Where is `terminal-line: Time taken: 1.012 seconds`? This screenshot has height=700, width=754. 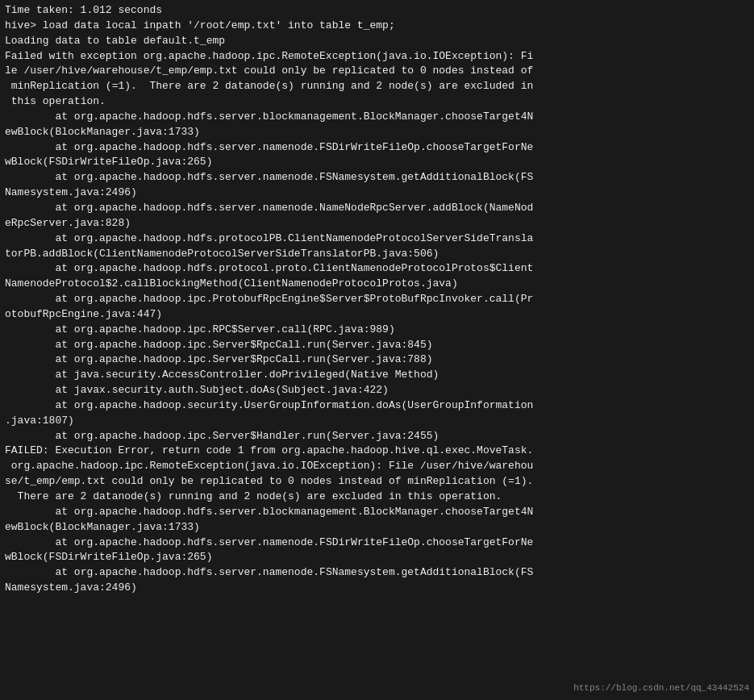 terminal-line: Time taken: 1.012 seconds is located at coordinates (377, 11).